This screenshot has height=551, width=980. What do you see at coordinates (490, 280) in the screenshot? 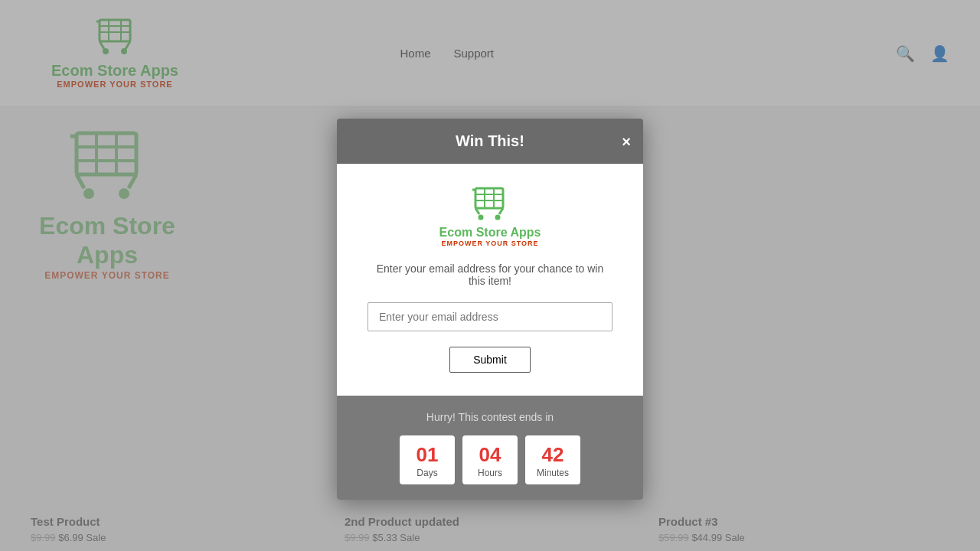
I see `modal-body: Ecom Store Apps EMPOWER YOUR STORE Enter…` at bounding box center [490, 280].